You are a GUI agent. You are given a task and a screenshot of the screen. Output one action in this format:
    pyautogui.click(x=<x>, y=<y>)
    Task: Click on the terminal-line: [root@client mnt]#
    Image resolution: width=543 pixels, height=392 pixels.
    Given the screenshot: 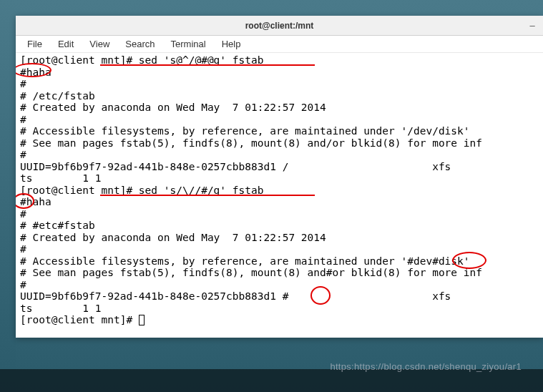 What is the action you would take?
    pyautogui.click(x=79, y=320)
    